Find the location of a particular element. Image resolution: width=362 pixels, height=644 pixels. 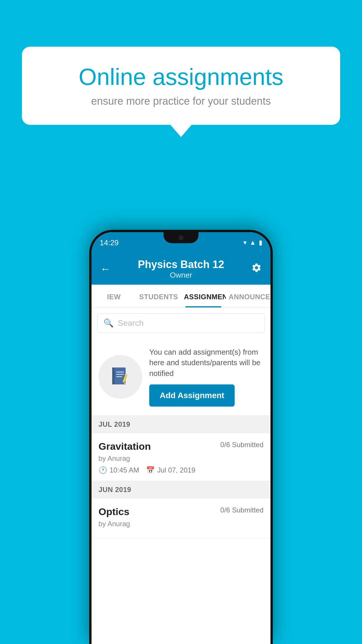

date-value: Jul 07, 2019 is located at coordinates (176, 470).